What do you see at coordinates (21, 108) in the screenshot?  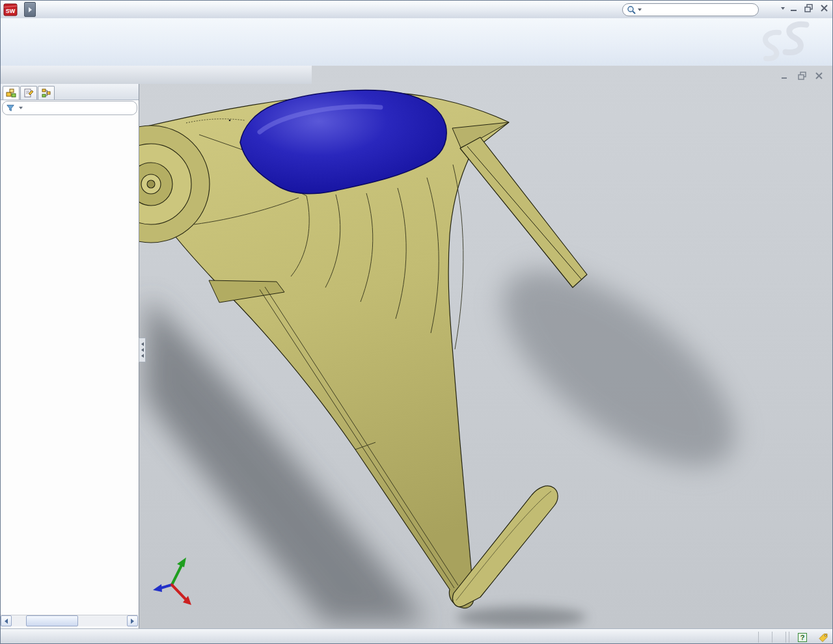 I see `filter-caret-icon` at bounding box center [21, 108].